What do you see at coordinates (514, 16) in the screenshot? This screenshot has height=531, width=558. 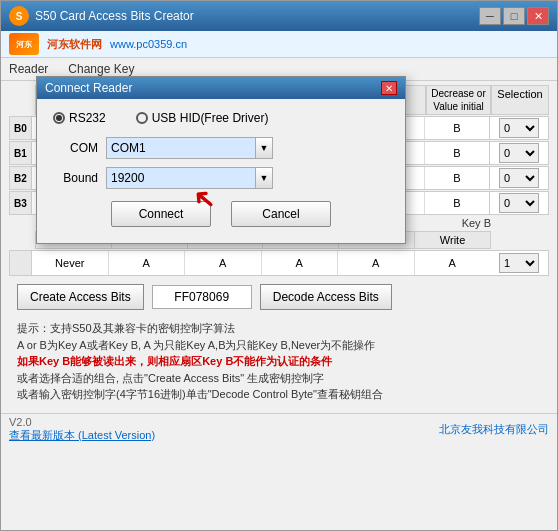 I see `window-controls: ─ □ ✕` at bounding box center [514, 16].